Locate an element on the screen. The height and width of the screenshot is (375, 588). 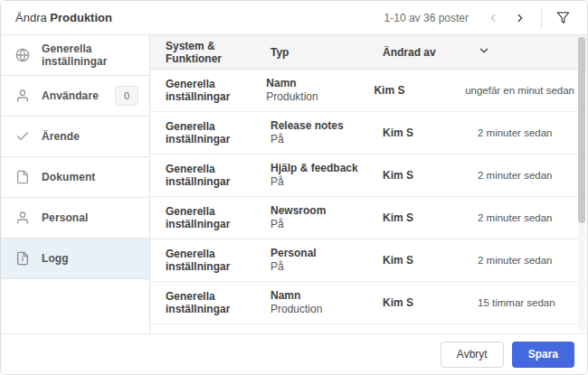
table-row-partial is located at coordinates (369, 329).